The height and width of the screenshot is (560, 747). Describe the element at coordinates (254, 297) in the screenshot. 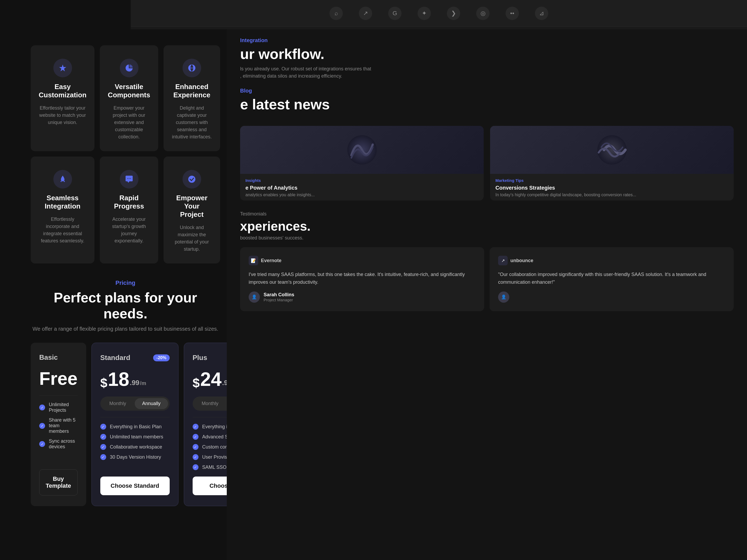

I see `author-1-avatar: 👤` at that location.